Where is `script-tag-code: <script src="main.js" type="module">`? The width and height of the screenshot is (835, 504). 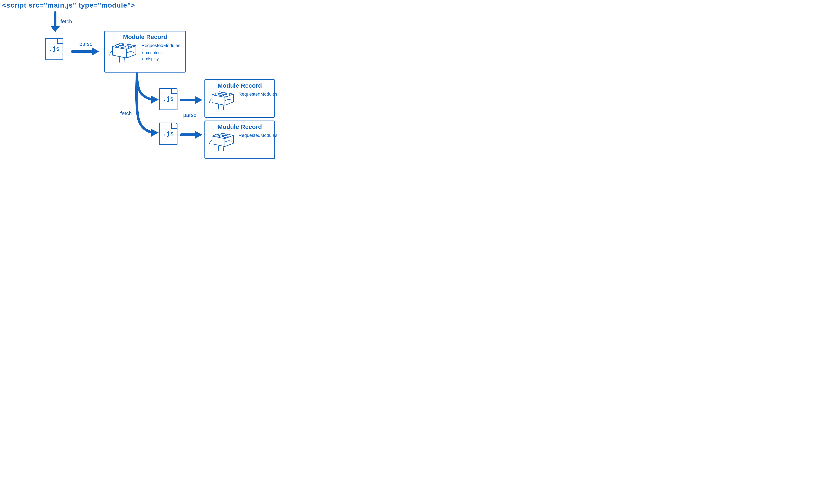 script-tag-code: <script src="main.js" type="module"> is located at coordinates (68, 5).